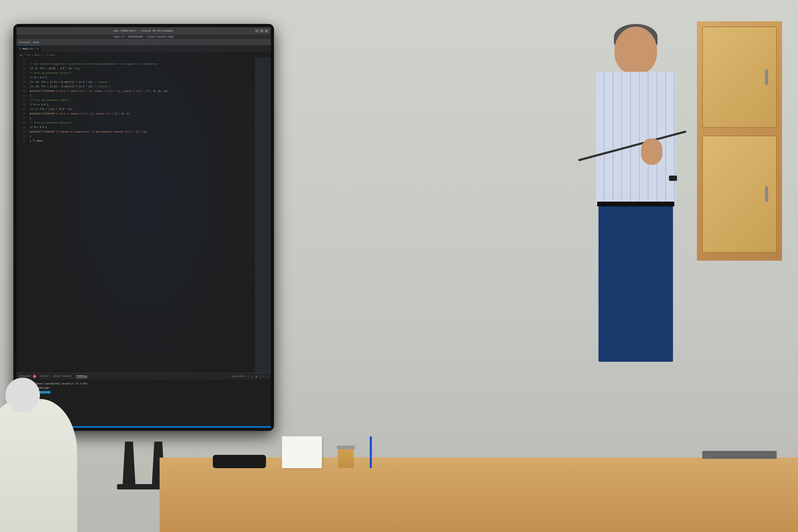  Describe the element at coordinates (144, 37) in the screenshot. I see `vscode-window-title-bar: main.rs - RUSTFOLDER - Visual Studio Cod…` at that location.